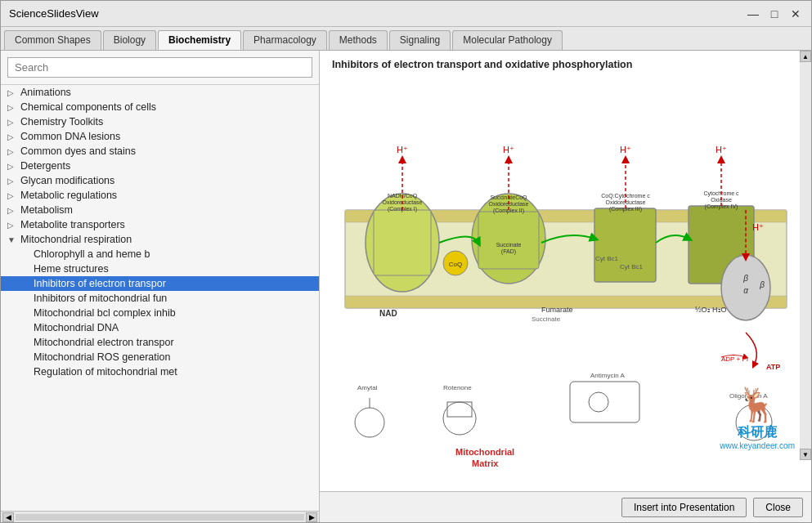 Image resolution: width=812 pixels, height=523 pixels. I want to click on tree-item-detergents: ▷ Detergents, so click(160, 166).